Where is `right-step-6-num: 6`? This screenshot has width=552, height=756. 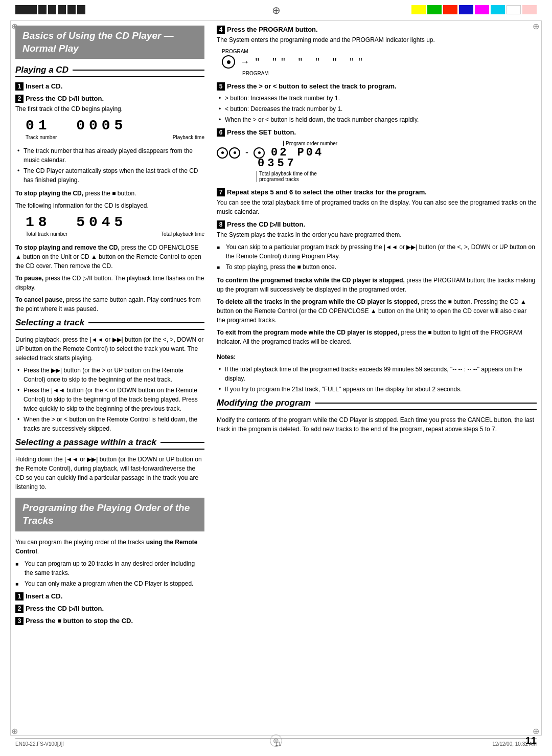
right-step-6-num: 6 is located at coordinates (221, 132).